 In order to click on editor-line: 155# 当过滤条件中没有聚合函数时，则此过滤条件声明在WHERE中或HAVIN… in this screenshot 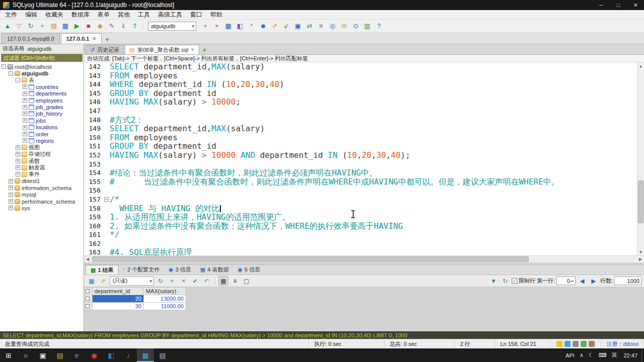, I will do `click(360, 182)`.